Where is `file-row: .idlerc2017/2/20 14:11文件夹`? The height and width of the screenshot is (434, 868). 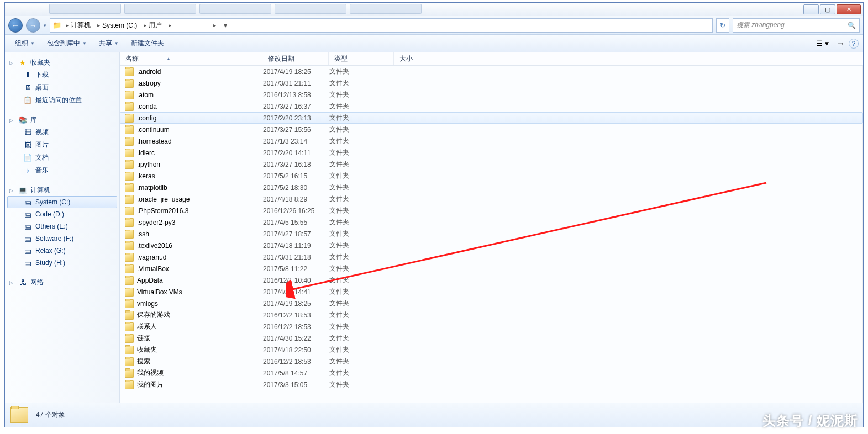
file-row: .idlerc2017/2/20 14:11文件夹 is located at coordinates (492, 152).